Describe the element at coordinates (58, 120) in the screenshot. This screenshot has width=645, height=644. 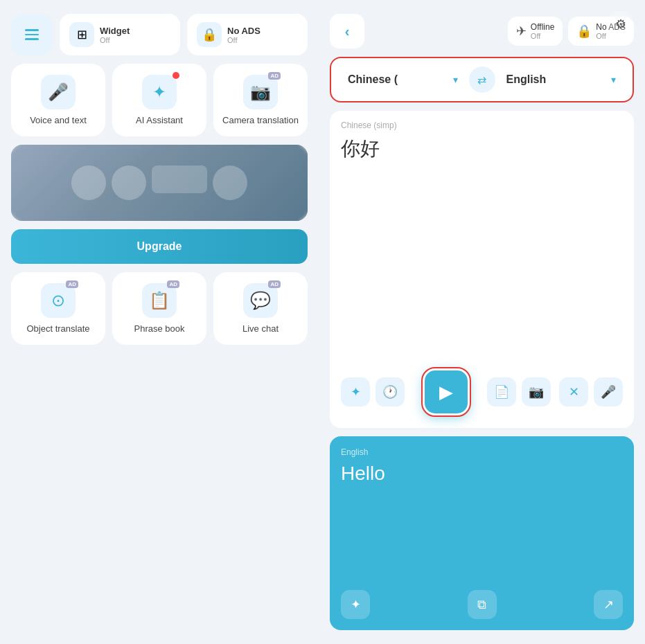
I see `voice-text-label: Voice and text` at that location.